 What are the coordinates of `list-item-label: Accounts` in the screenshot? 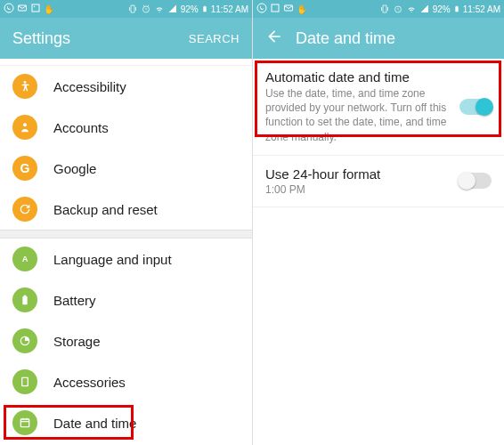 It's located at (81, 128).